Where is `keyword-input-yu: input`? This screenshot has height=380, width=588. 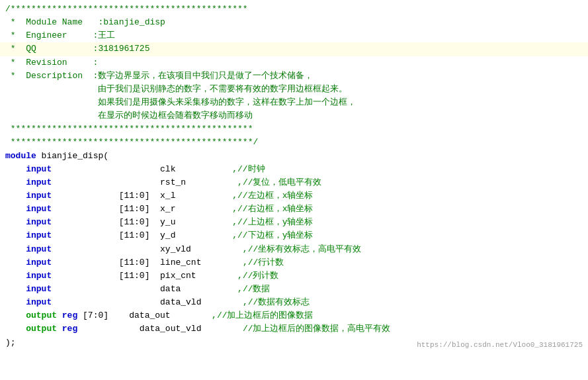 keyword-input-yu: input is located at coordinates (28, 222).